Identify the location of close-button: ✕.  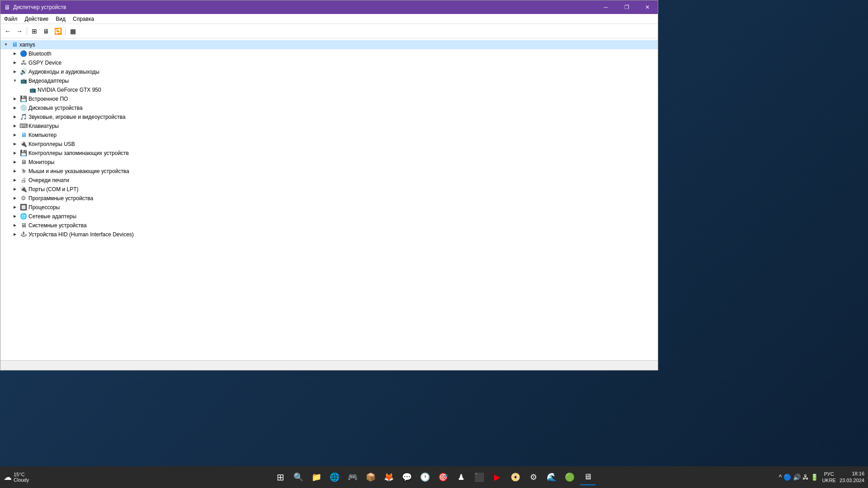
(647, 7).